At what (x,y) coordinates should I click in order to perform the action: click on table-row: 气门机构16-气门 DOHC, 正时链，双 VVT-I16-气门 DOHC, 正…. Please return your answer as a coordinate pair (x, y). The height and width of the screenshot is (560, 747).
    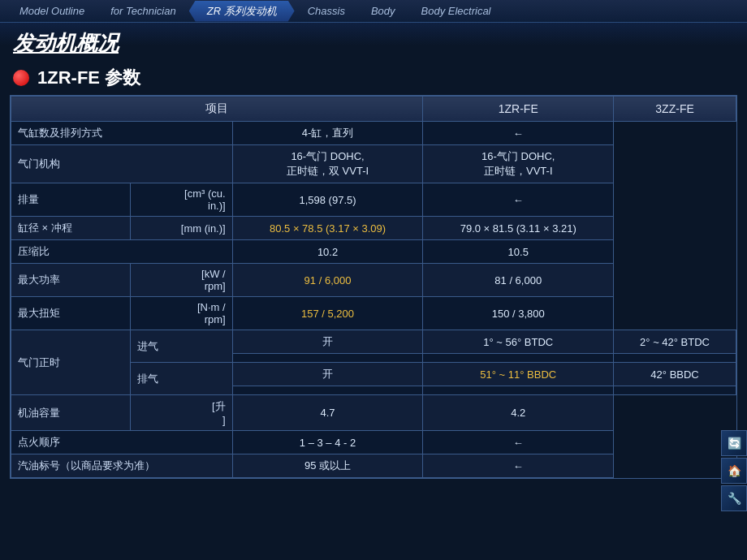
    Looking at the image, I should click on (374, 164).